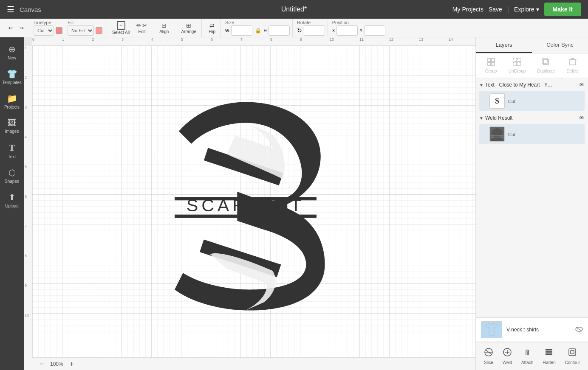 This screenshot has width=588, height=370. Describe the element at coordinates (517, 71) in the screenshot. I see `ungroup-label: UnGroup` at that location.